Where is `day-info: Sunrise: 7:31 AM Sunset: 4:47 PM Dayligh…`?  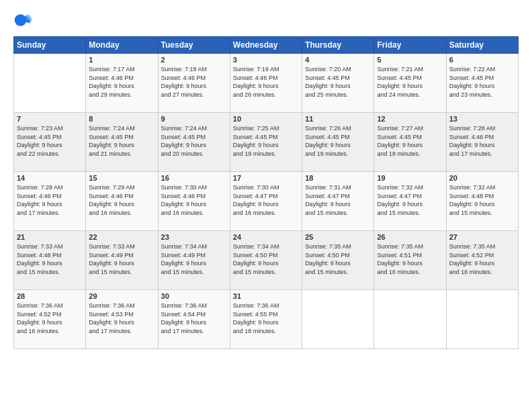
day-info: Sunrise: 7:31 AM Sunset: 4:47 PM Dayligh… is located at coordinates (338, 200).